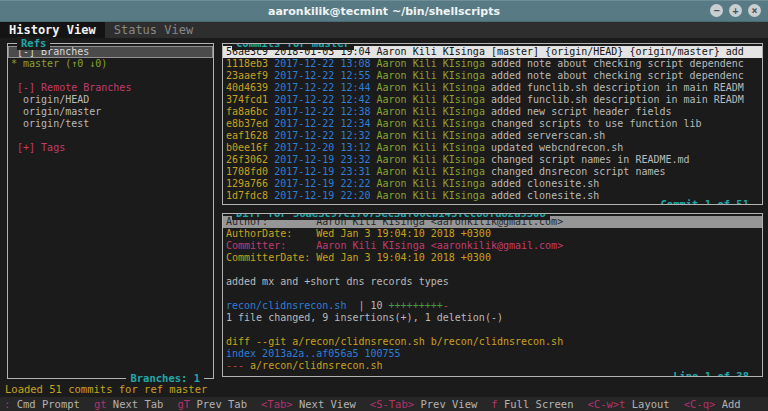 The image size is (768, 411). I want to click on help-key: <C-w>t, so click(607, 404).